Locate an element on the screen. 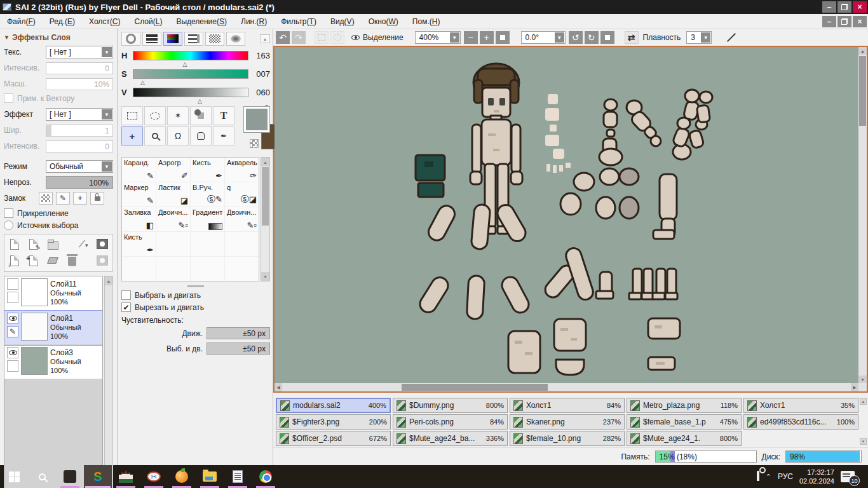 The width and height of the screenshot is (868, 488). notification-center-button: 10 is located at coordinates (848, 477).